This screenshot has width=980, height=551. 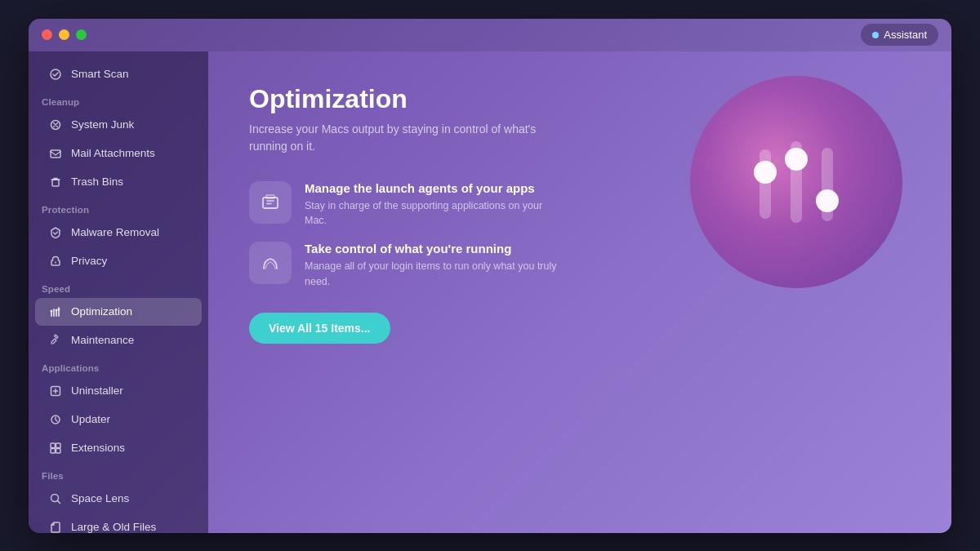 I want to click on sidebar-section-files: Files, so click(x=118, y=473).